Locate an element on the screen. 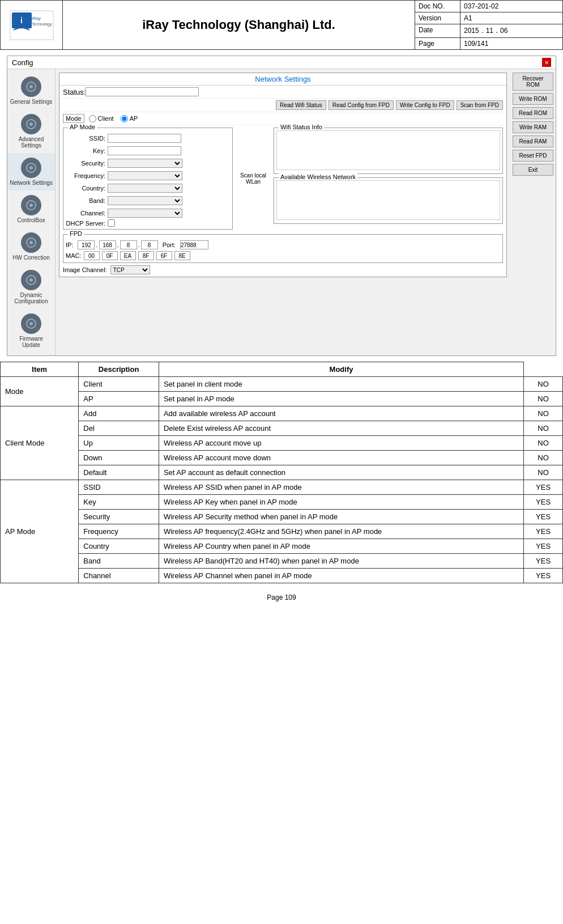 The height and width of the screenshot is (924, 563). scan-local-section: Scan local WLan is located at coordinates (253, 179).